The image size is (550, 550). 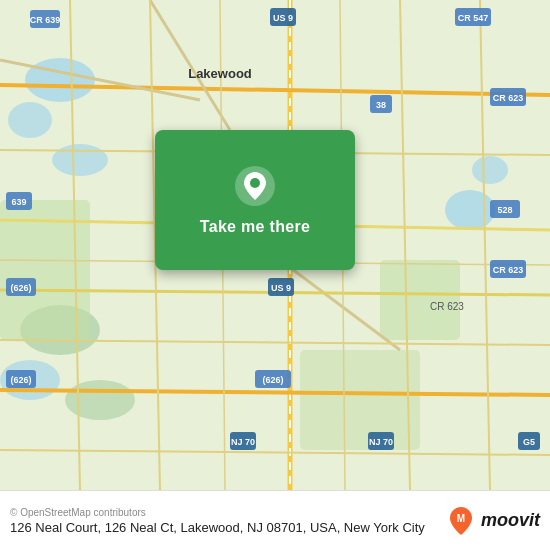 I want to click on moovit-icon: M, so click(x=461, y=521).